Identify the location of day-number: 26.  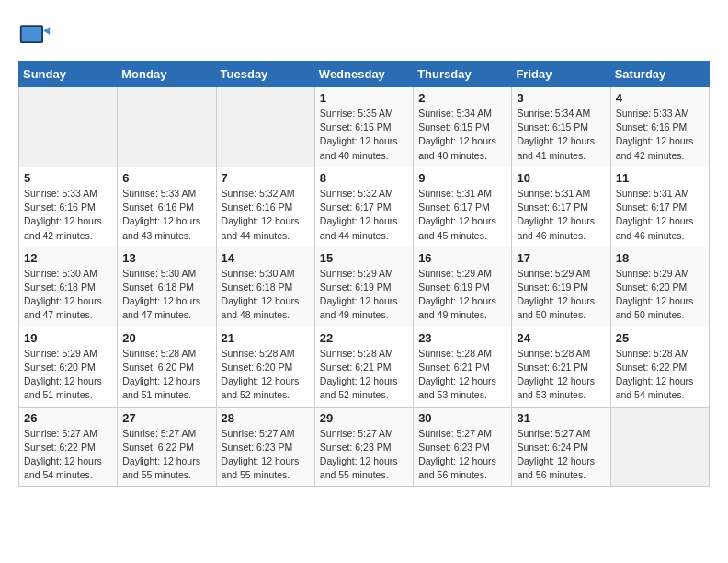
(68, 418).